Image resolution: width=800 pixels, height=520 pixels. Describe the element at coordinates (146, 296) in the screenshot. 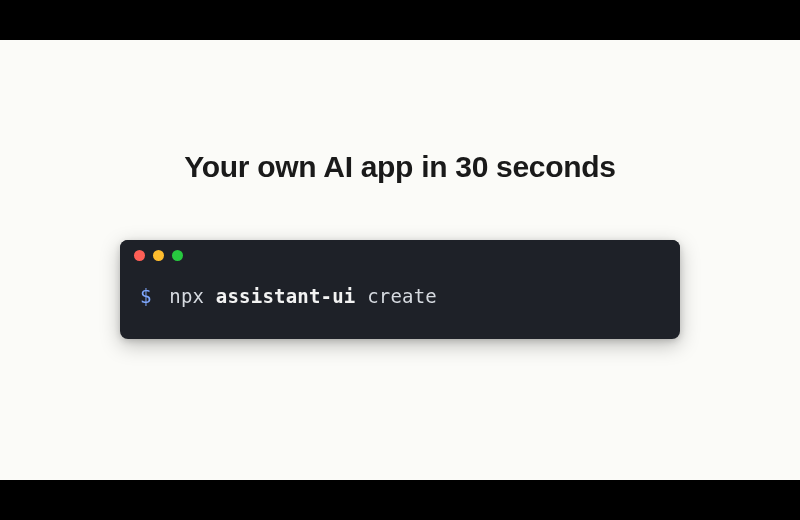

I see `prompt-symbol: $` at that location.